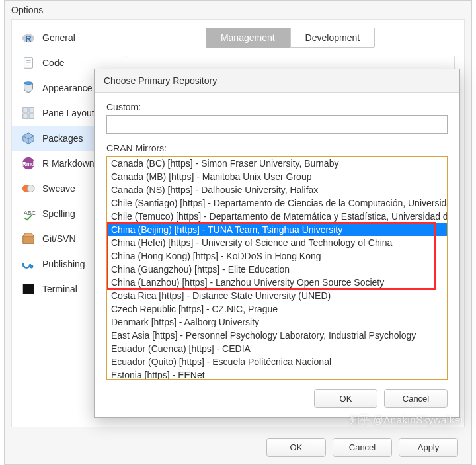  What do you see at coordinates (63, 264) in the screenshot?
I see `sidebar-item-label: Publishing` at bounding box center [63, 264].